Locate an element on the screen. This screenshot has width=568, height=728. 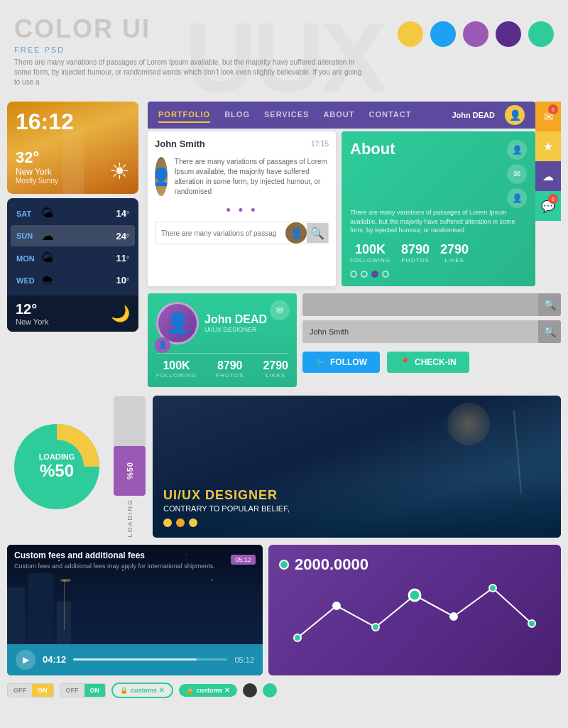
about-user-icon: 👤 is located at coordinates (517, 150).